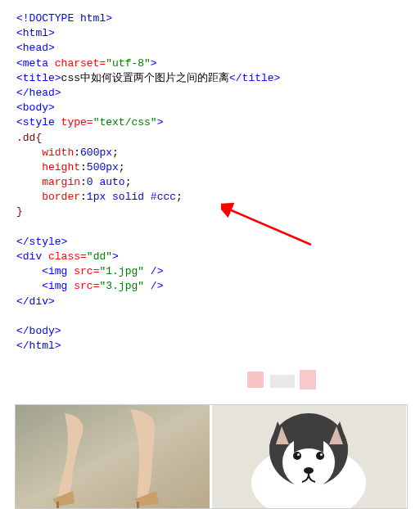 The height and width of the screenshot is (509, 420). What do you see at coordinates (121, 286) in the screenshot?
I see `code-token: "3.jpg"` at bounding box center [121, 286].